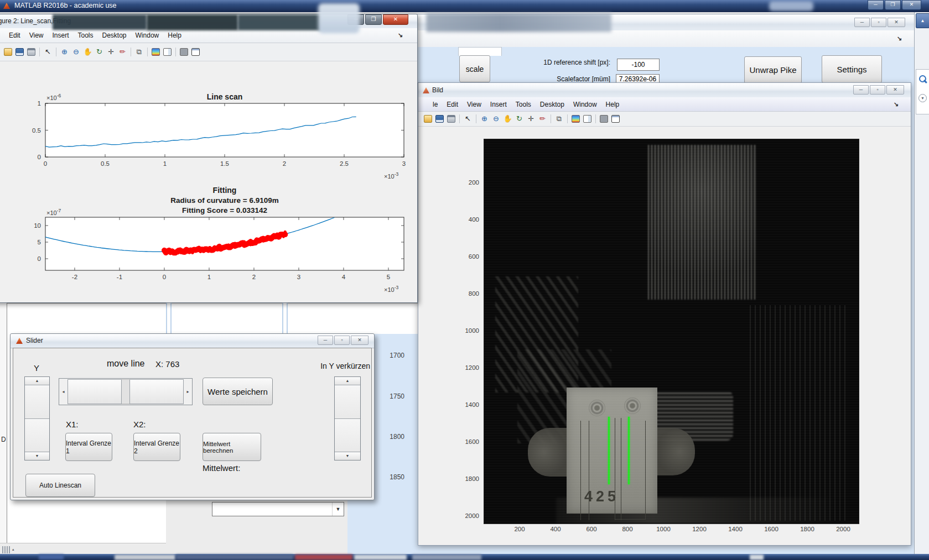 The image size is (929, 560). Describe the element at coordinates (875, 5) in the screenshot. I see `minimize-button: ─` at that location.